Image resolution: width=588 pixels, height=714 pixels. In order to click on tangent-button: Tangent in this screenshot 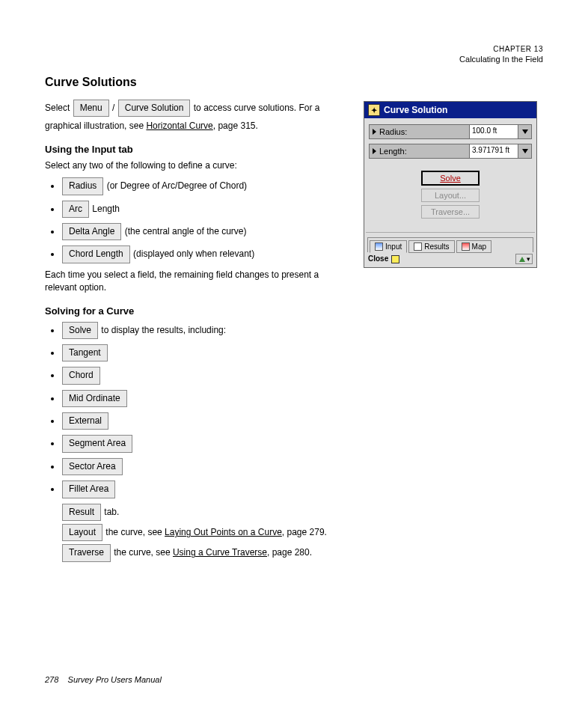, I will do `click(85, 353)`.